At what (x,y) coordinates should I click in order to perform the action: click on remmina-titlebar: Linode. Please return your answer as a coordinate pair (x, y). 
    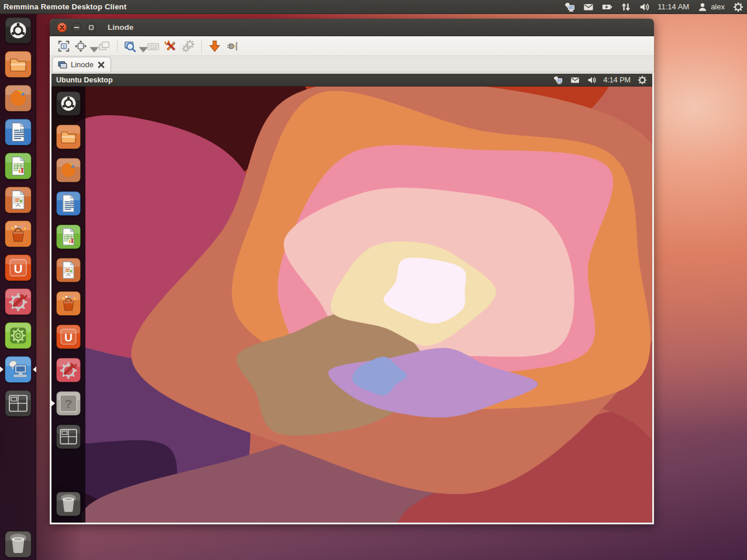
    Looking at the image, I should click on (352, 27).